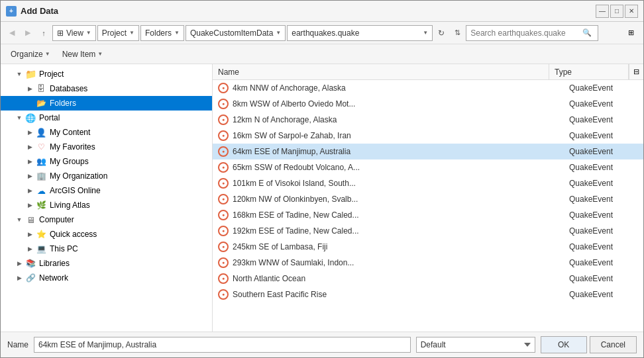 The image size is (644, 358). Describe the element at coordinates (54, 278) in the screenshot. I see `sidebar-item-network-label: Network` at that location.